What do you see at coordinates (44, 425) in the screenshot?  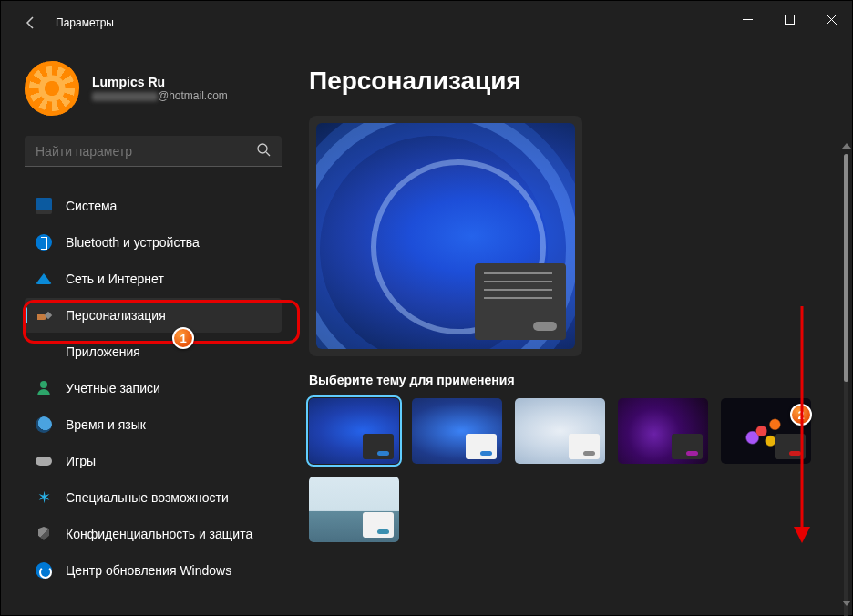 I see `globe-clock-icon` at bounding box center [44, 425].